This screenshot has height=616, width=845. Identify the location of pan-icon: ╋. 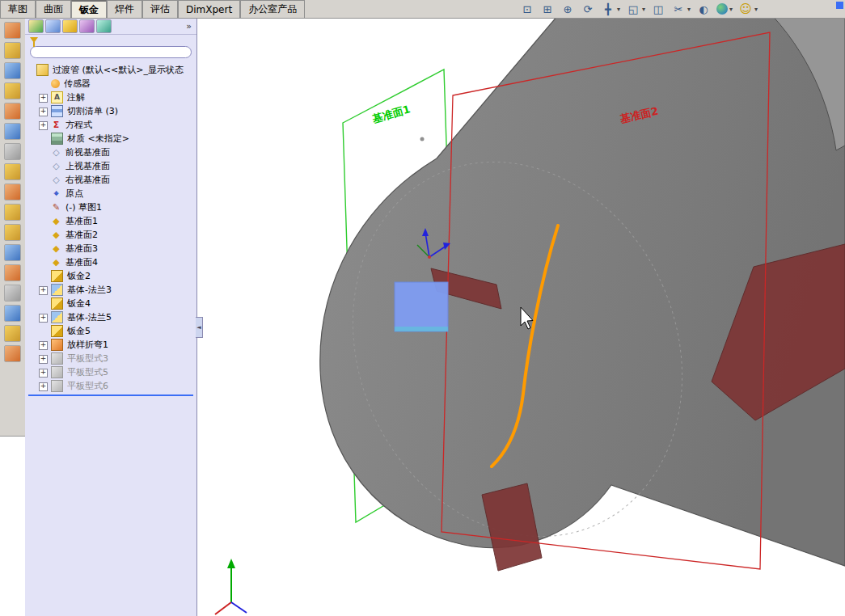
(608, 9).